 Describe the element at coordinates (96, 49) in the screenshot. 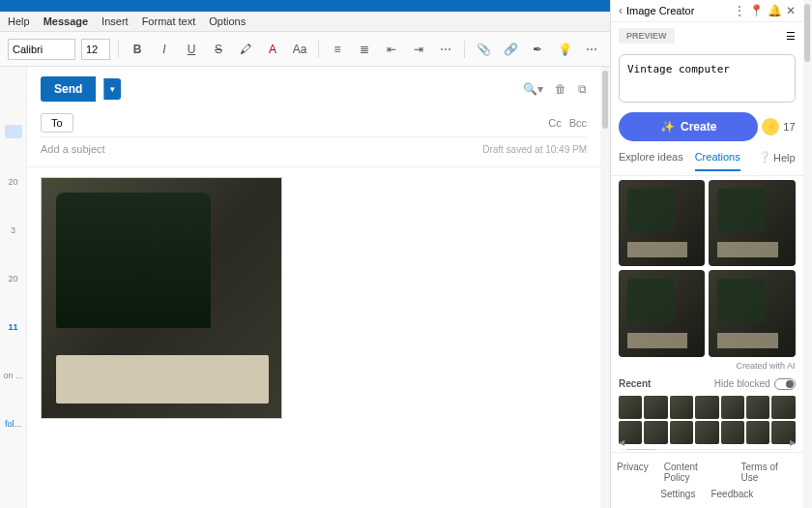

I see `font-size-select` at that location.